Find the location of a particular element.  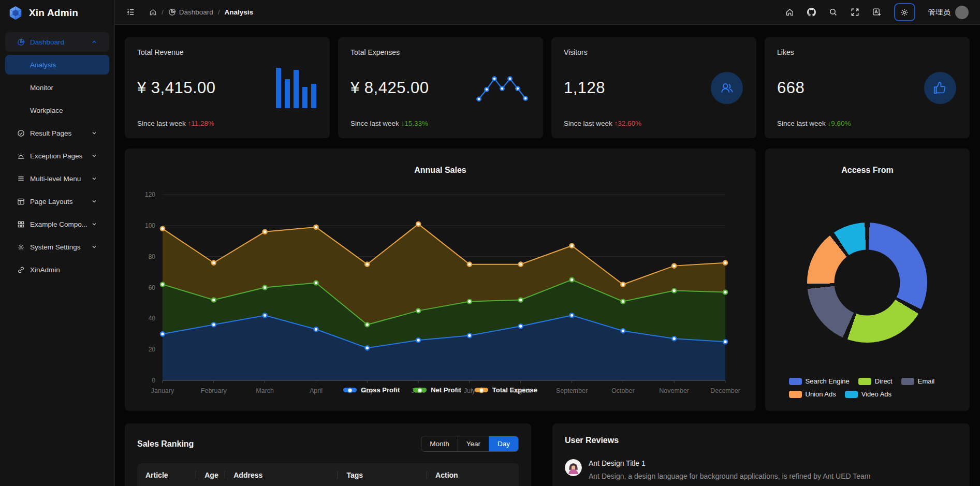

sidebar-item-page-layouts: Page Layouts is located at coordinates (57, 201).